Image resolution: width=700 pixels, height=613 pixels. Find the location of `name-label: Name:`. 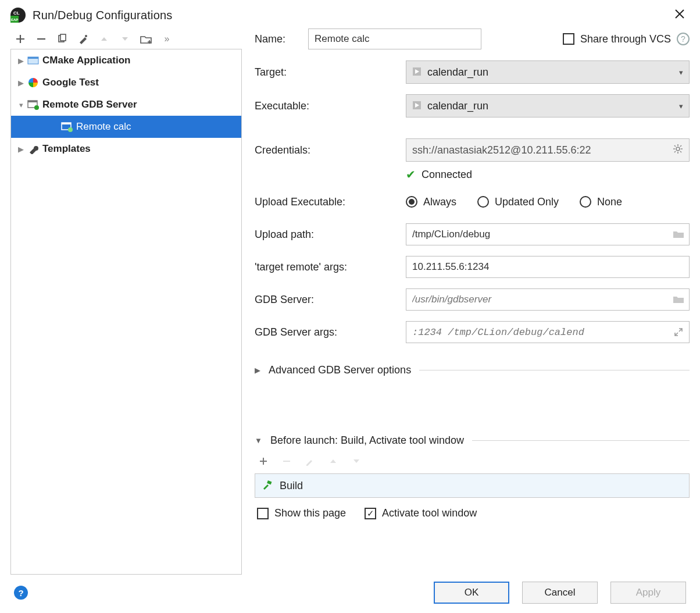

name-label: Name: is located at coordinates (281, 40).